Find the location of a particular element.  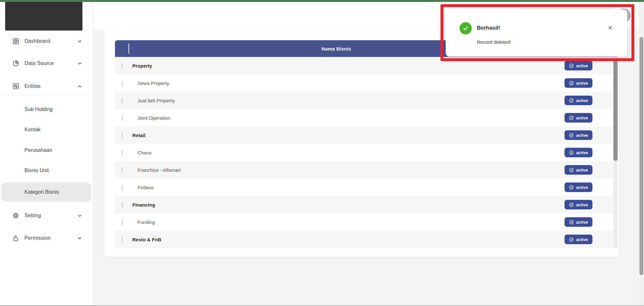

sidebar-item-sub-holding: Sub Holding is located at coordinates (46, 109).